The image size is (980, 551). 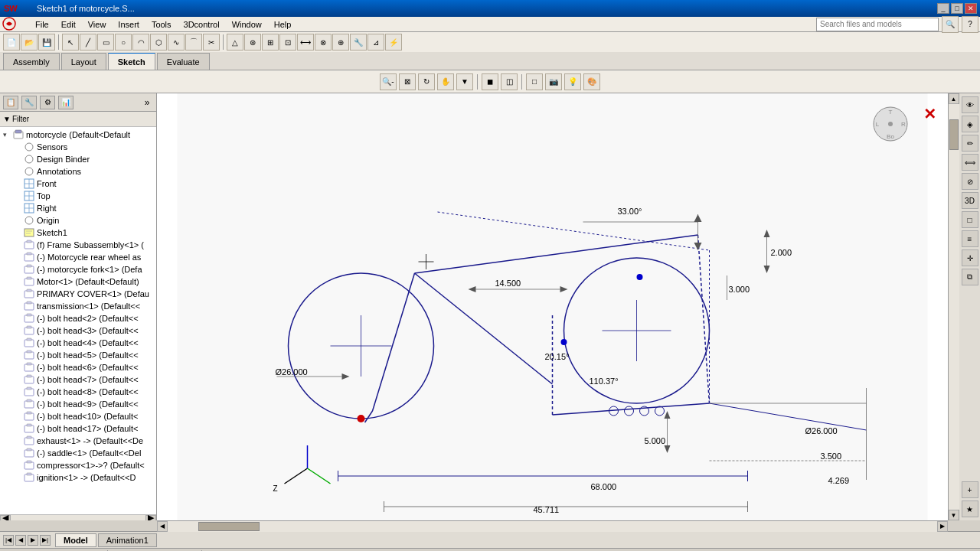 I want to click on cmd-dim-icon: ⟺, so click(x=970, y=162).